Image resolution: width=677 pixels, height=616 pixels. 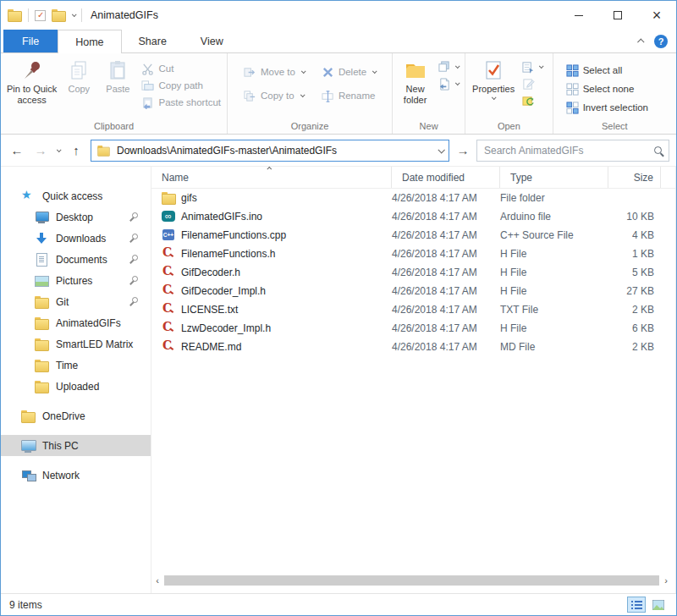 I want to click on new-folder-quick-icon, so click(x=59, y=15).